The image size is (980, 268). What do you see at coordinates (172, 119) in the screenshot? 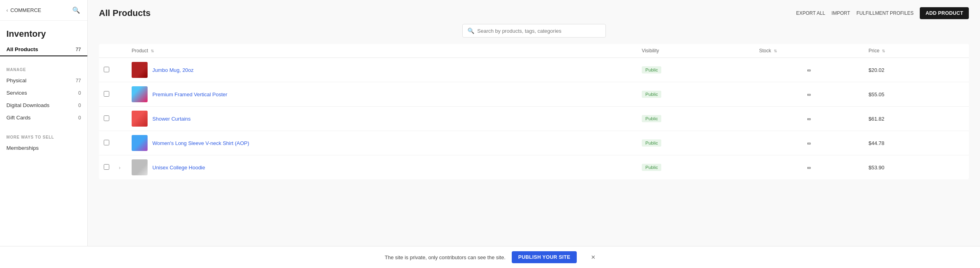
I see `product-name-link: Shower Curtains` at bounding box center [172, 119].